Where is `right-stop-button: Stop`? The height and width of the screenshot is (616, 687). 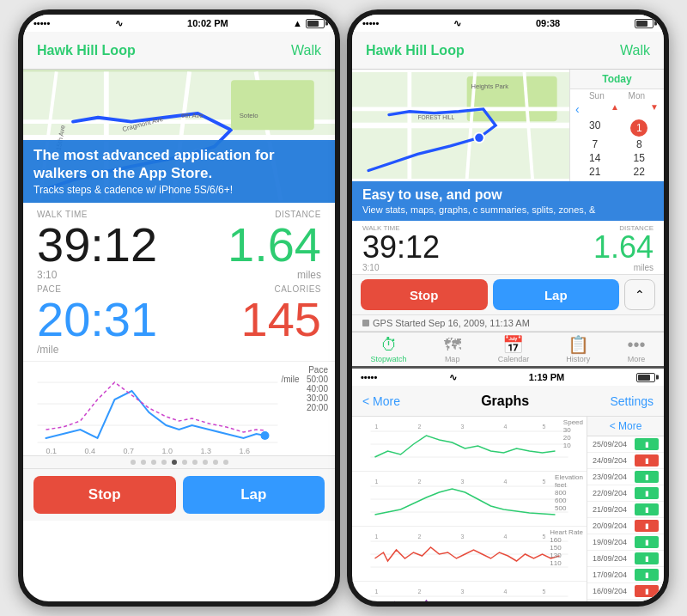 right-stop-button: Stop is located at coordinates (424, 295).